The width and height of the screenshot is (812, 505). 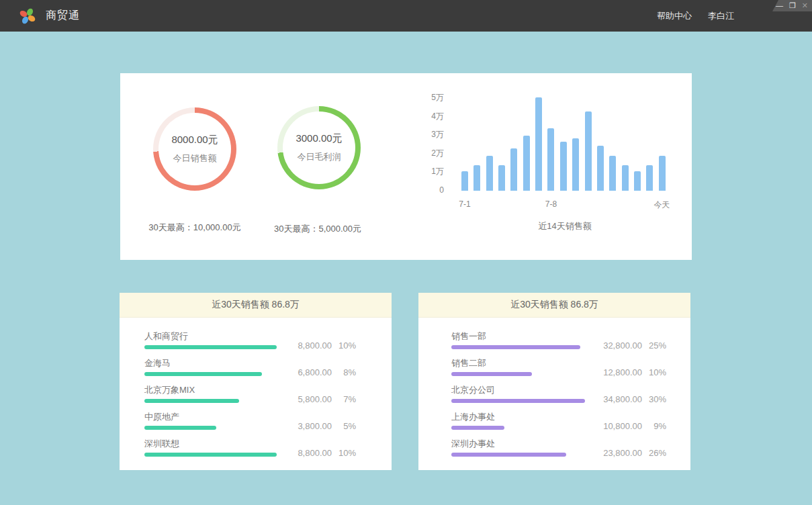 What do you see at coordinates (623, 345) in the screenshot?
I see `rank-item-amount: 32,800.00` at bounding box center [623, 345].